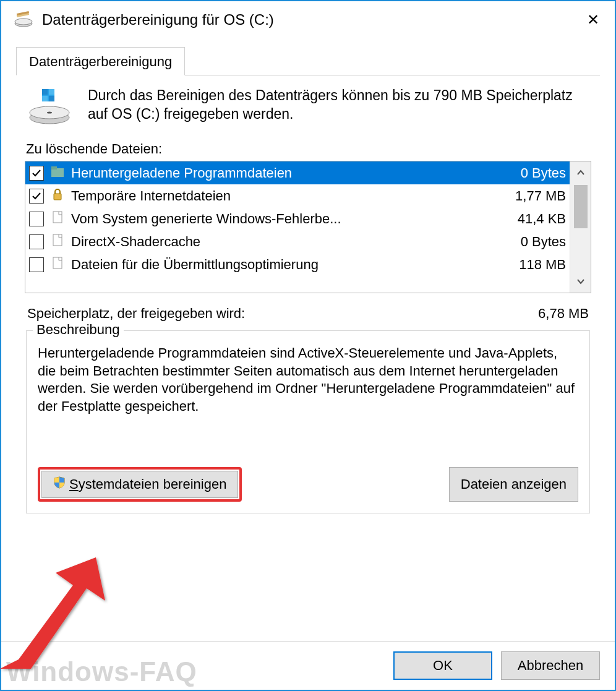 This screenshot has height=691, width=616. I want to click on shield-icon, so click(59, 484).